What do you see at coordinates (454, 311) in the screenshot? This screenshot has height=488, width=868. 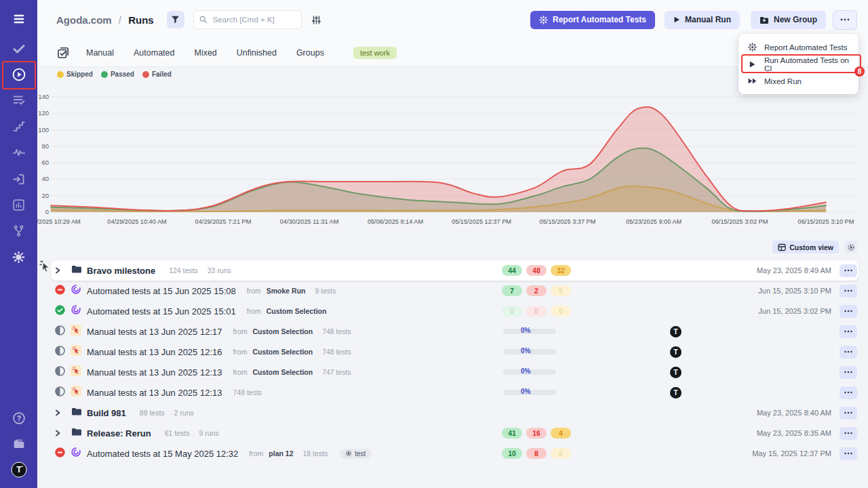 I see `run-row: Automated tests at 15 Jun 2025 15:01from…` at bounding box center [454, 311].